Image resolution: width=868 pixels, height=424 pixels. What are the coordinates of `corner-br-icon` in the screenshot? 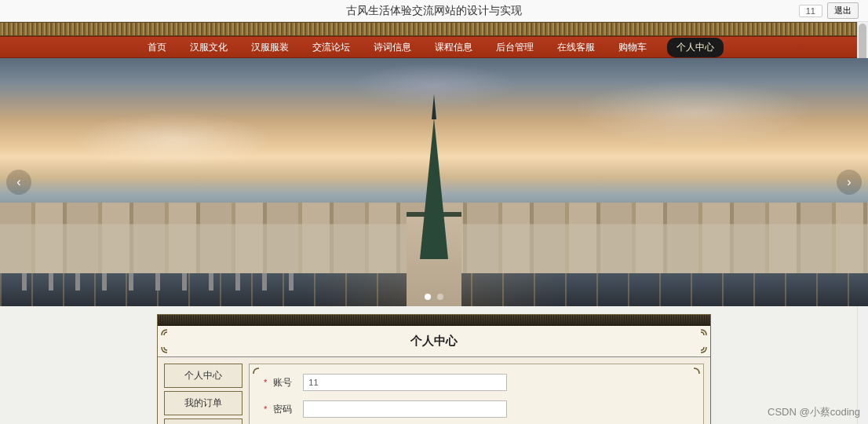 It's located at (700, 346).